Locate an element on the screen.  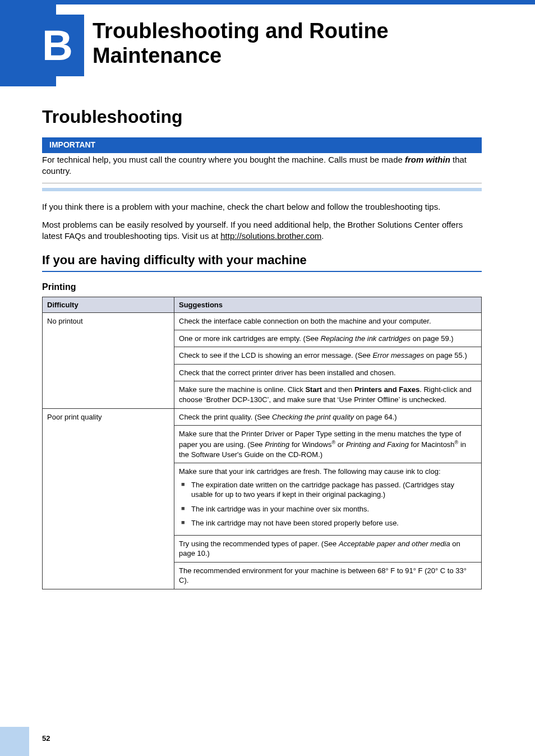
separator-bar is located at coordinates (262, 190).